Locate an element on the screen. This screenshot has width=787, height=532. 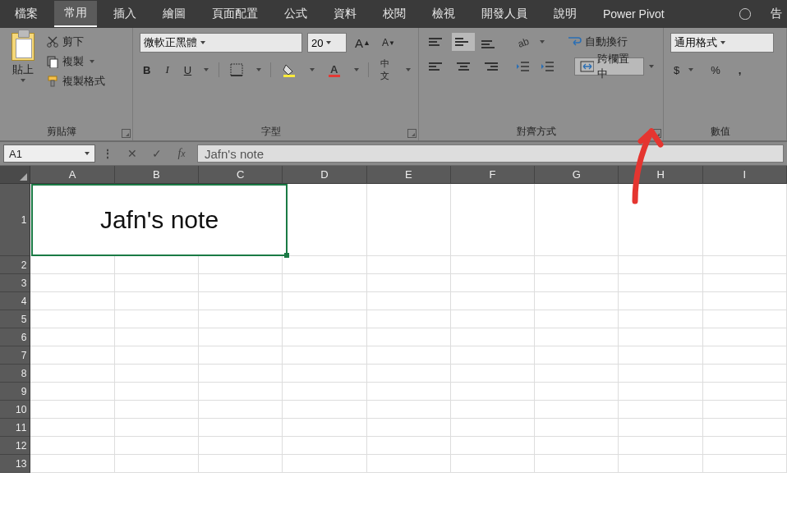
fbar-menu-icon: ⋮ is located at coordinates (108, 154).